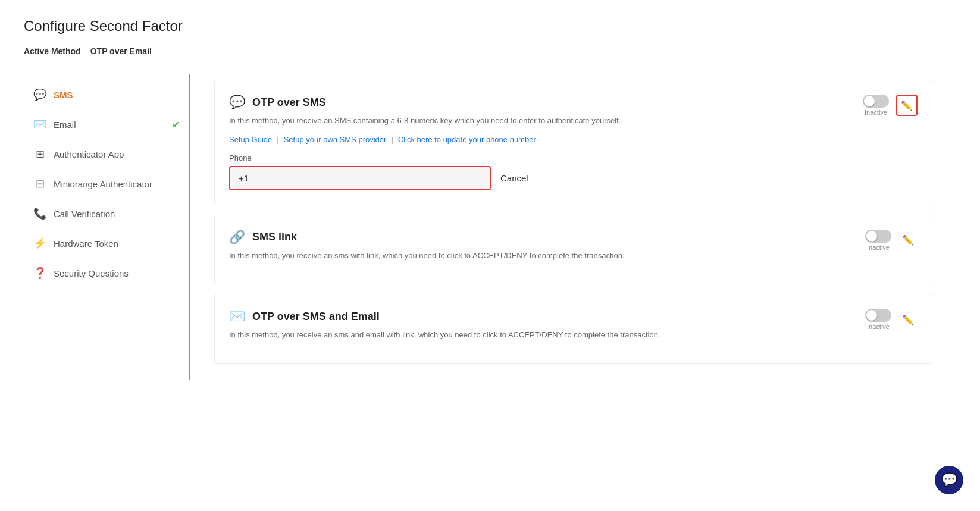  What do you see at coordinates (121, 51) in the screenshot?
I see `breadcrumb-current: OTP over Email` at bounding box center [121, 51].